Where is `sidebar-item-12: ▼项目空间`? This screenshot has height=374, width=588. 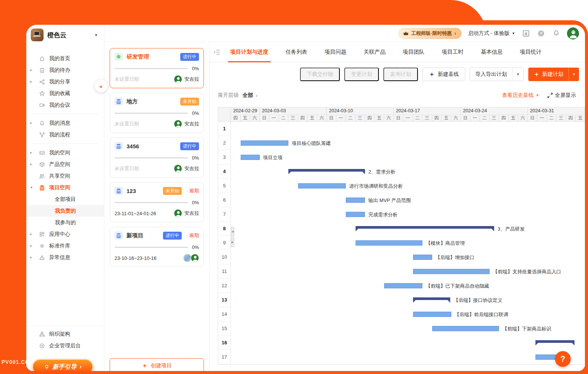
sidebar-item-12: ▼项目空间 is located at coordinates (65, 188).